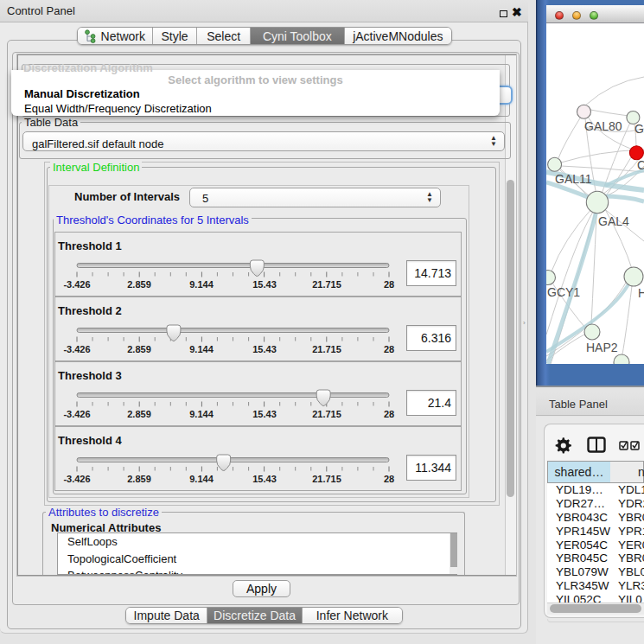 Image resolution: width=644 pixels, height=644 pixels. I want to click on svg-text: GAL80, so click(603, 126).